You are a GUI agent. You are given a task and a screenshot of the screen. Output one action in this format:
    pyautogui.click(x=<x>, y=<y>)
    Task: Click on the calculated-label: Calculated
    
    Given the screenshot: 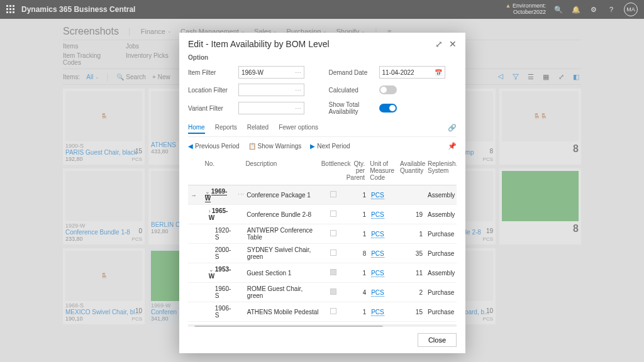 What is the action you would take?
    pyautogui.click(x=354, y=90)
    